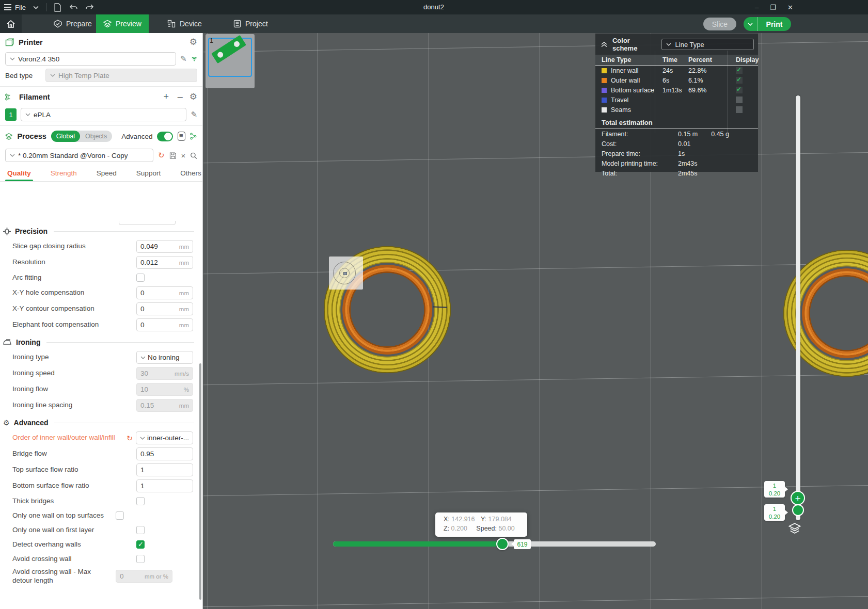 Image resolution: width=868 pixels, height=609 pixels. Describe the element at coordinates (73, 7) in the screenshot. I see `undo-icon` at that location.